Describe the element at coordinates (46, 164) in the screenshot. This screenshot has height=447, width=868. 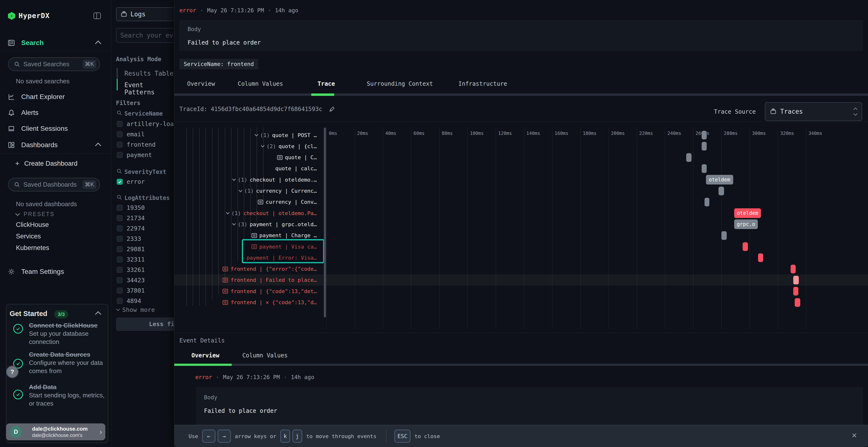
I see `create-dashboard-button: + Create Dashboard` at that location.